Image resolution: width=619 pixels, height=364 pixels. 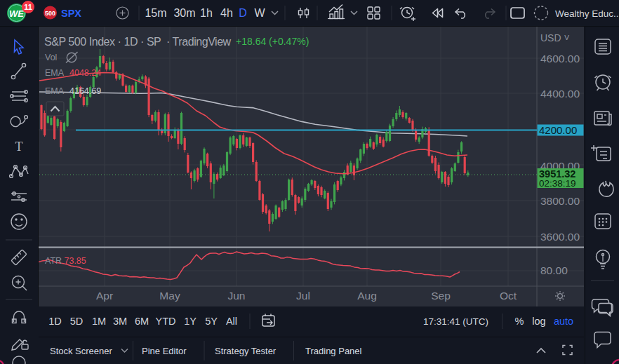 What do you see at coordinates (53, 261) in the screenshot?
I see `svg-text: ATR` at bounding box center [53, 261].